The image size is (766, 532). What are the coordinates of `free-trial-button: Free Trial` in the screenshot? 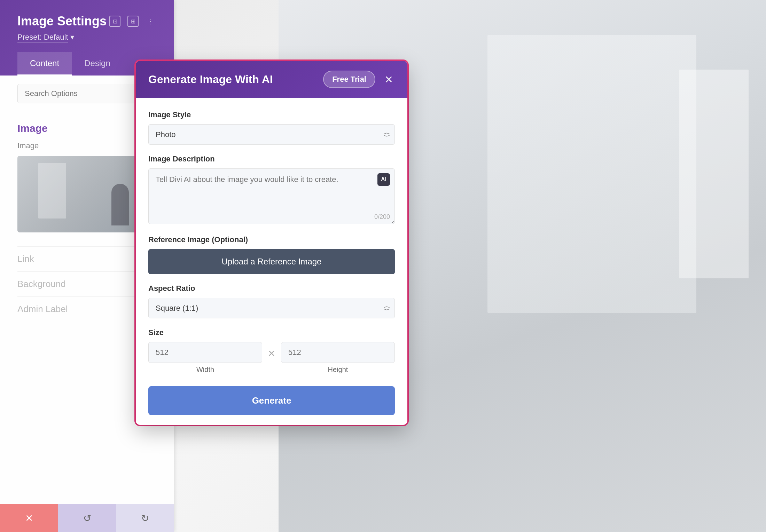 It's located at (349, 79).